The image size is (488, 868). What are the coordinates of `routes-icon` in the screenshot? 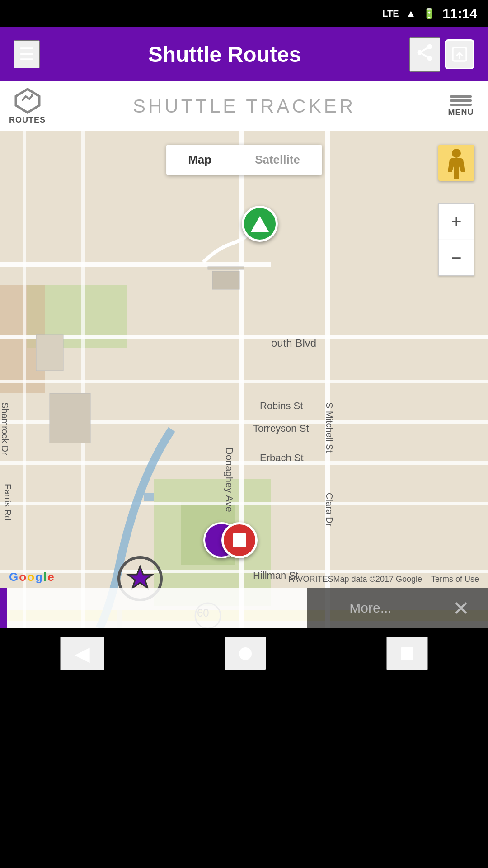 It's located at (28, 101).